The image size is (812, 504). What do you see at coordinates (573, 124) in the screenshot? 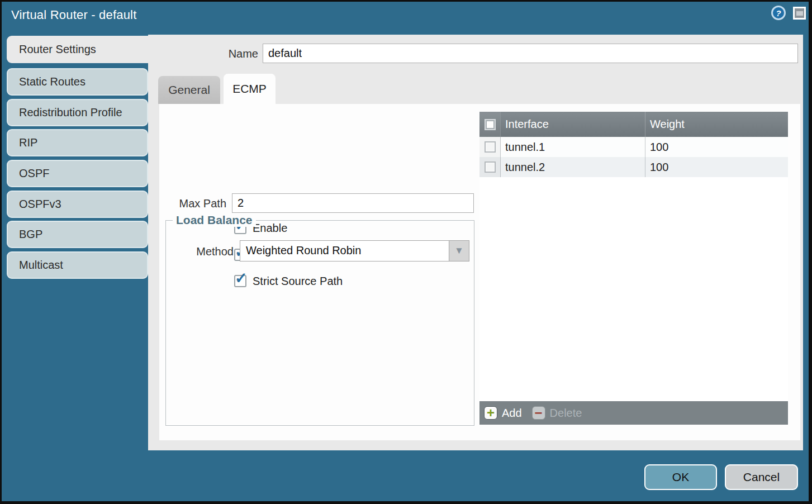
I see `column-header-interface: Interface` at bounding box center [573, 124].